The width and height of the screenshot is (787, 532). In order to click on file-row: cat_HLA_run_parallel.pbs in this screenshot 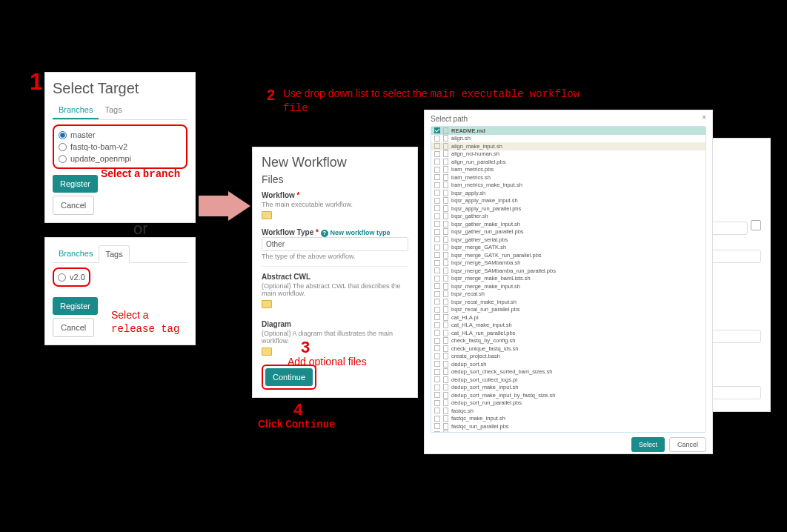, I will do `click(568, 333)`.